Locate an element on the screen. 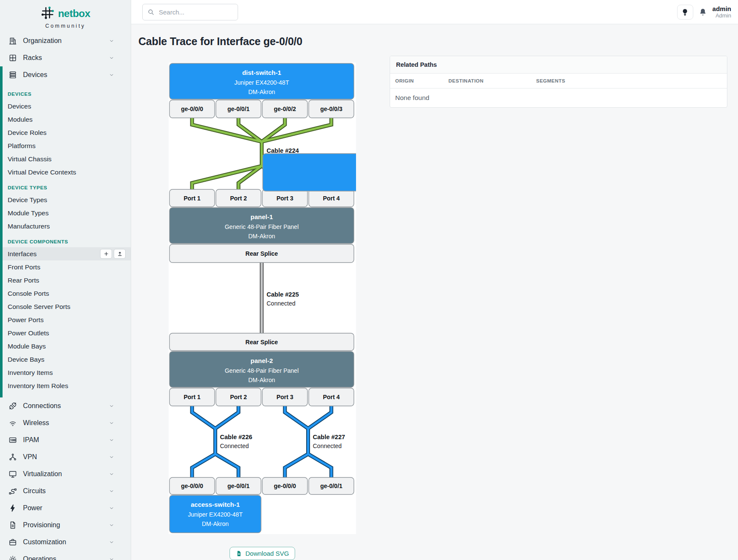  page-title: Cable Trace for Interface ge-0/0/0 is located at coordinates (434, 36).